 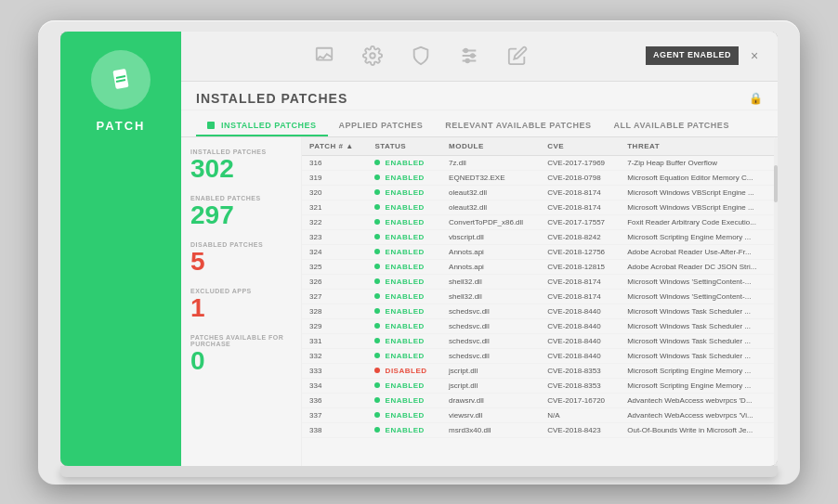 I want to click on table-row: 338 ENABLED msrd3x40.dll CVE-2018-8423 O…, so click(x=538, y=430).